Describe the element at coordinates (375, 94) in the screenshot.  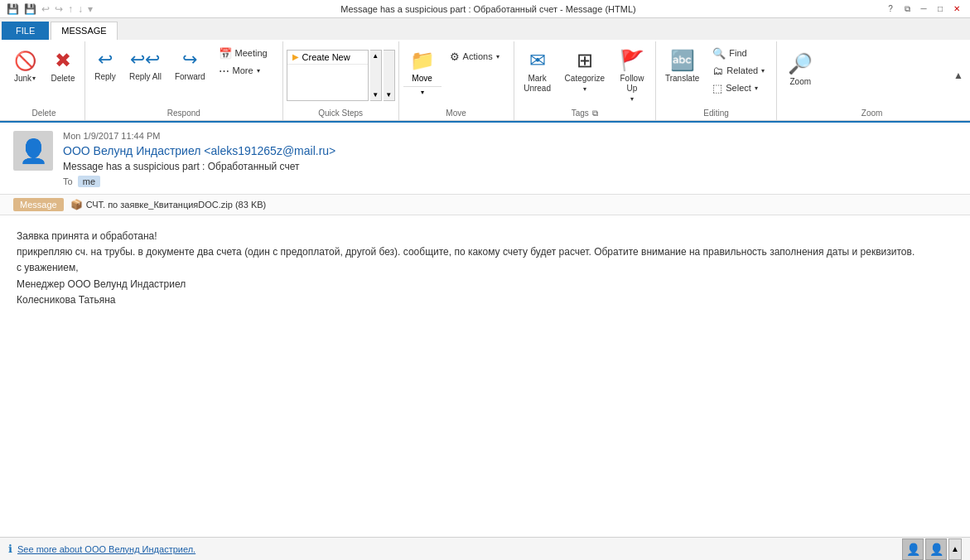
I see `scroll-down-icon: ▼` at that location.